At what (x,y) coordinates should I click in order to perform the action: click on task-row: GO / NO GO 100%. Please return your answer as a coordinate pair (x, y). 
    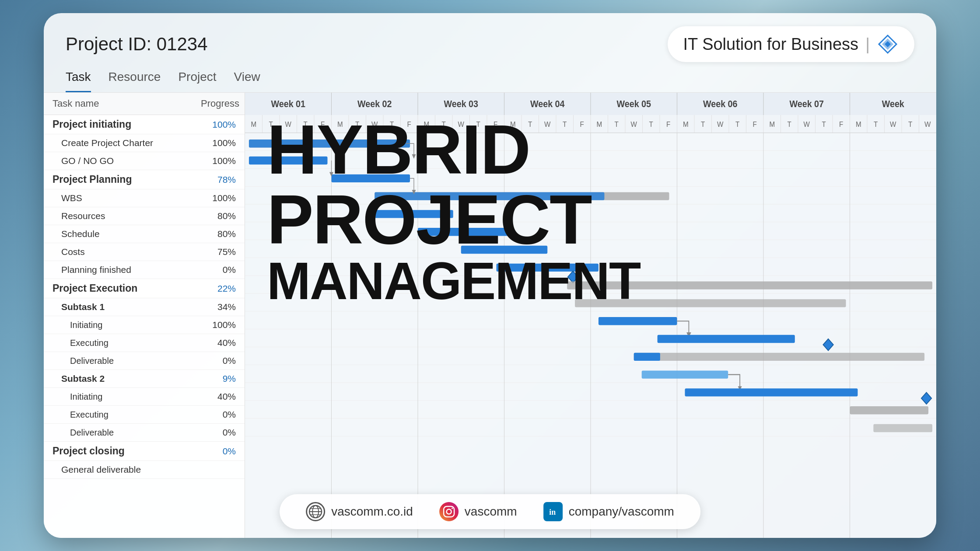
    Looking at the image, I should click on (144, 161).